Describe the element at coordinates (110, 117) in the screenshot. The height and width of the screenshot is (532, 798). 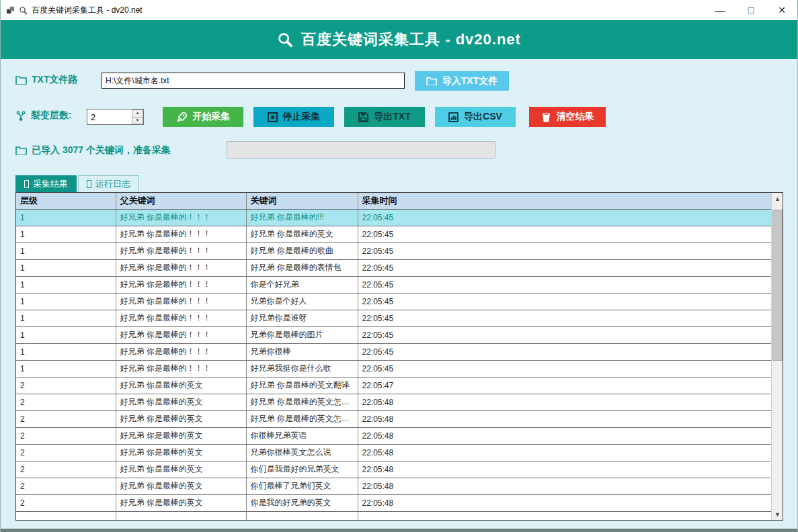
I see `fission-level-input` at that location.